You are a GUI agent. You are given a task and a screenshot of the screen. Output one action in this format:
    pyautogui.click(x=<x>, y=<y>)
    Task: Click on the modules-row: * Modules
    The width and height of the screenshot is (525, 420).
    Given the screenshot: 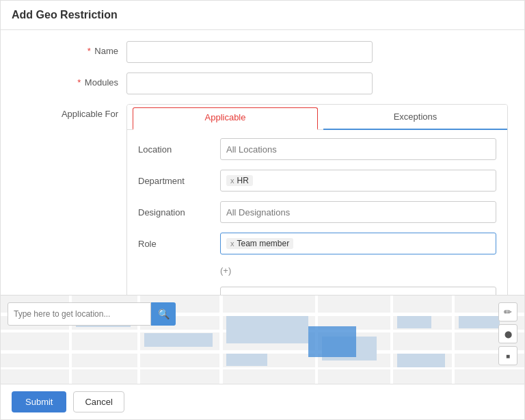 What is the action you would take?
    pyautogui.click(x=262, y=83)
    